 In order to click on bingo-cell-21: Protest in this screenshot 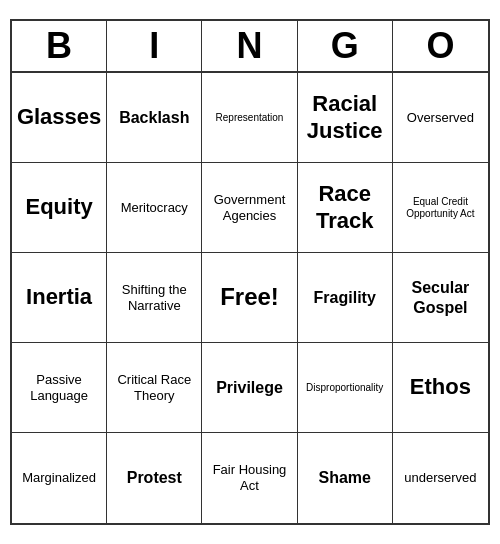, I will do `click(154, 478)`.